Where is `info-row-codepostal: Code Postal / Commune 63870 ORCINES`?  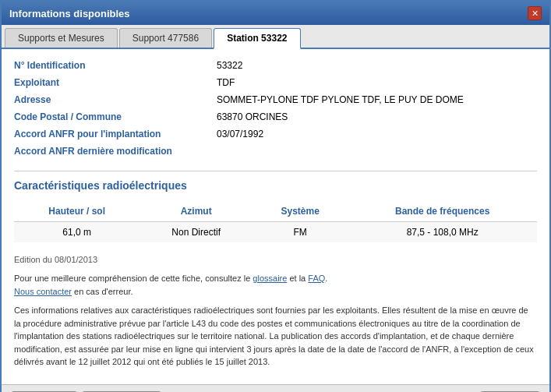
info-row-codepostal: Code Postal / Commune 63870 ORCINES is located at coordinates (276, 117).